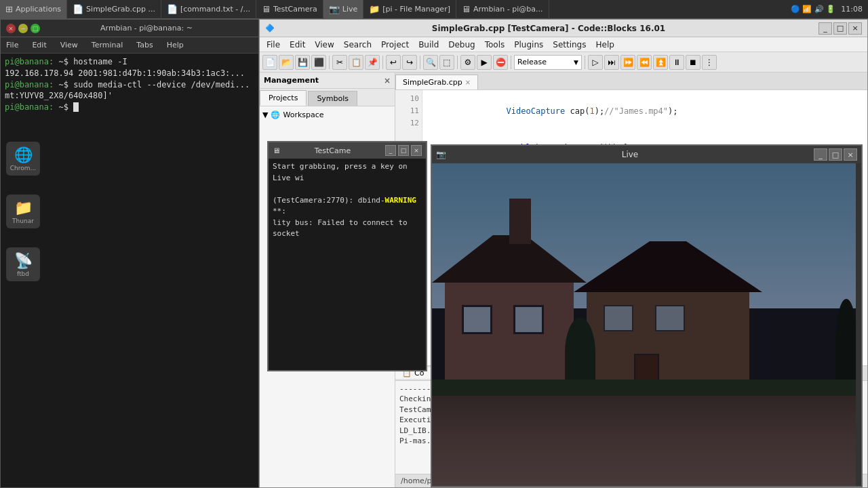 Image resolution: width=868 pixels, height=488 pixels. Describe the element at coordinates (391, 150) in the screenshot. I see `testcam-minimize: _` at that location.